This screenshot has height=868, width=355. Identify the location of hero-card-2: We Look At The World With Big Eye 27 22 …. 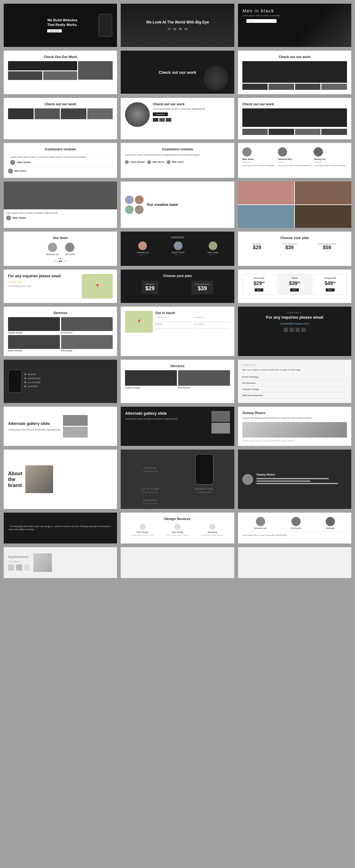
(177, 25).